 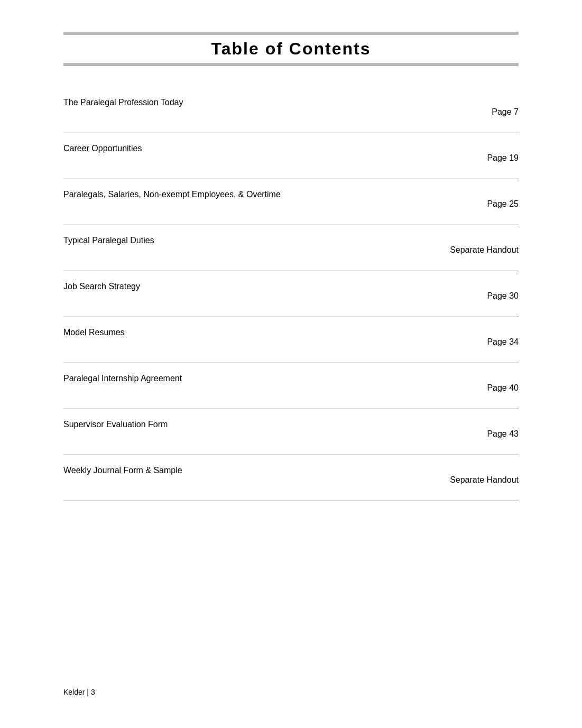 What do you see at coordinates (505, 115) in the screenshot?
I see `entry-page-paralegal-profession: Page 7` at bounding box center [505, 115].